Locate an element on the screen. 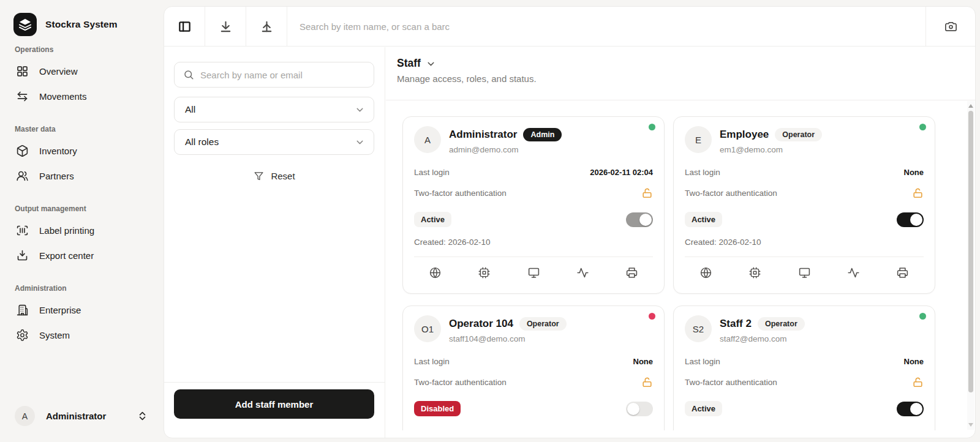 The width and height of the screenshot is (980, 442). role-badge: Operator is located at coordinates (799, 135).